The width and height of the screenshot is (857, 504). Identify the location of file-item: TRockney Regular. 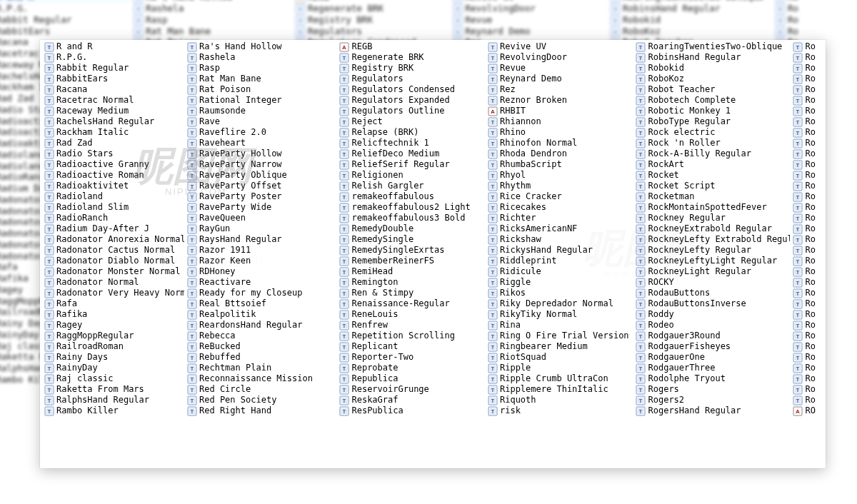
(713, 218).